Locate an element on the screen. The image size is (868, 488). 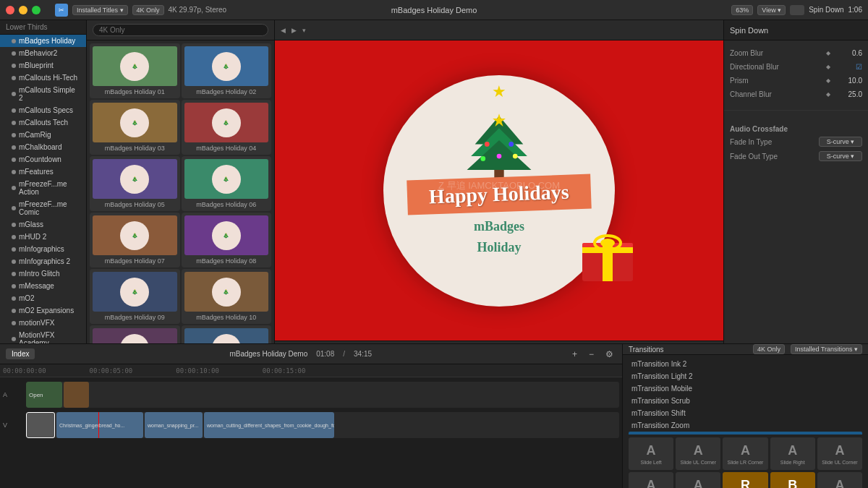
trans-thumb-4: ASlide UL Corner is located at coordinates (840, 454).